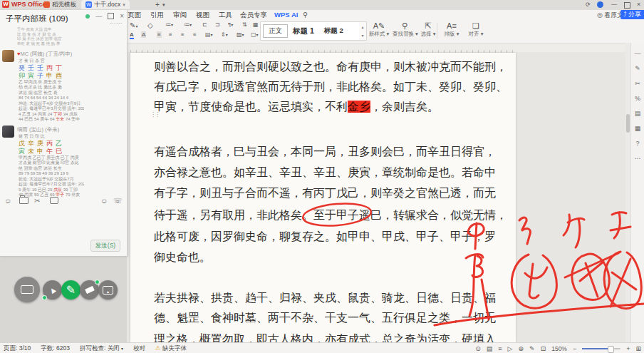 The width and height of the screenshot is (644, 353). Describe the element at coordinates (8, 201) in the screenshot. I see `emoji-icon: ☺` at that location.